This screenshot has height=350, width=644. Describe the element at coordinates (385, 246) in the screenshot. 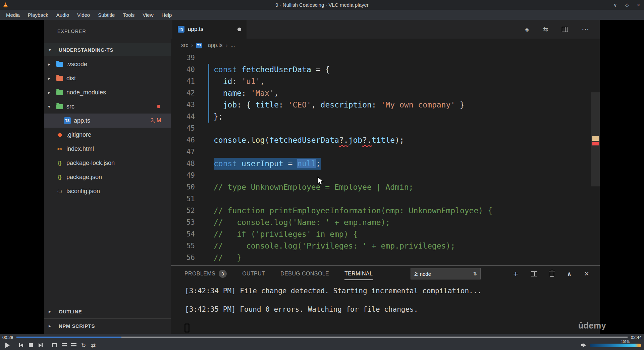

I see `code-line-55: 55// console.log('Privileges: ' + emp.pr…` at that location.